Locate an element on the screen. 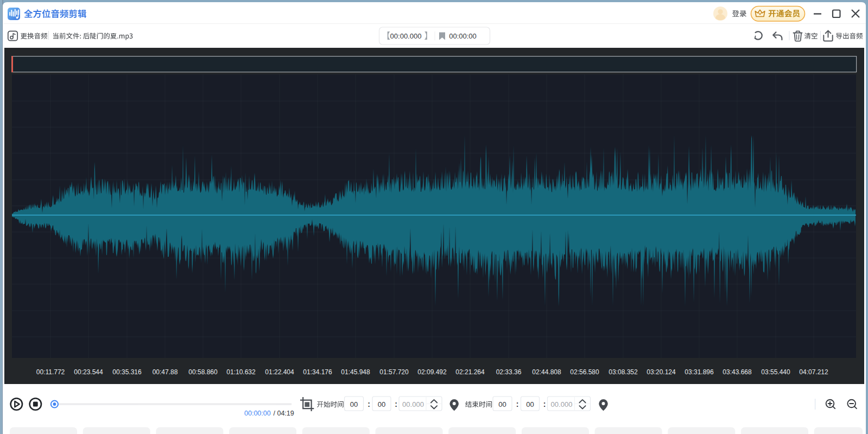 The height and width of the screenshot is (434, 868). svg-text: 01:57.720 is located at coordinates (394, 372).